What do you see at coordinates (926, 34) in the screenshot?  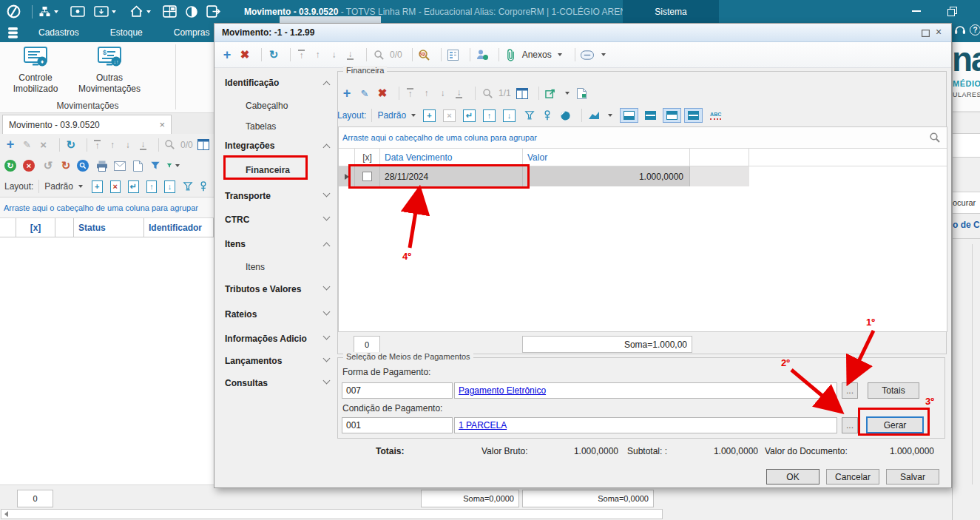 I see `dialog-maximize-button` at bounding box center [926, 34].